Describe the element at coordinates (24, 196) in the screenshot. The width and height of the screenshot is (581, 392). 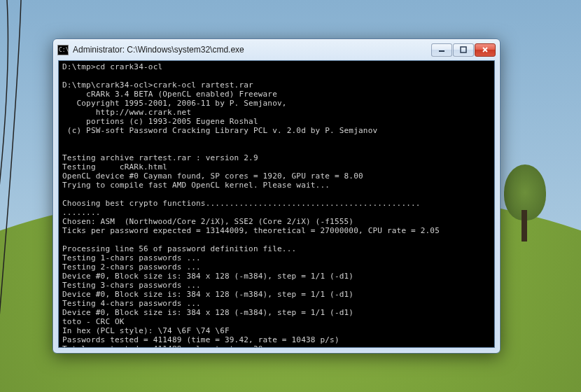
I see `power-lines` at that location.